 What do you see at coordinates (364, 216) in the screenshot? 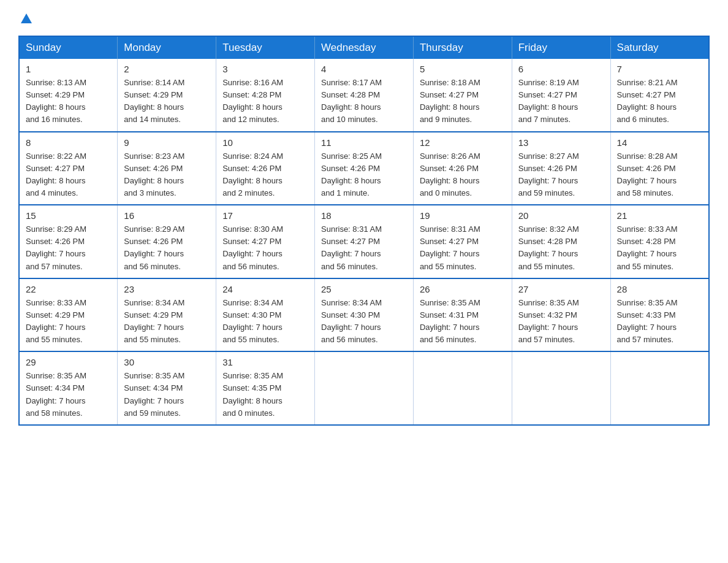
I see `day-number: 18` at bounding box center [364, 216].